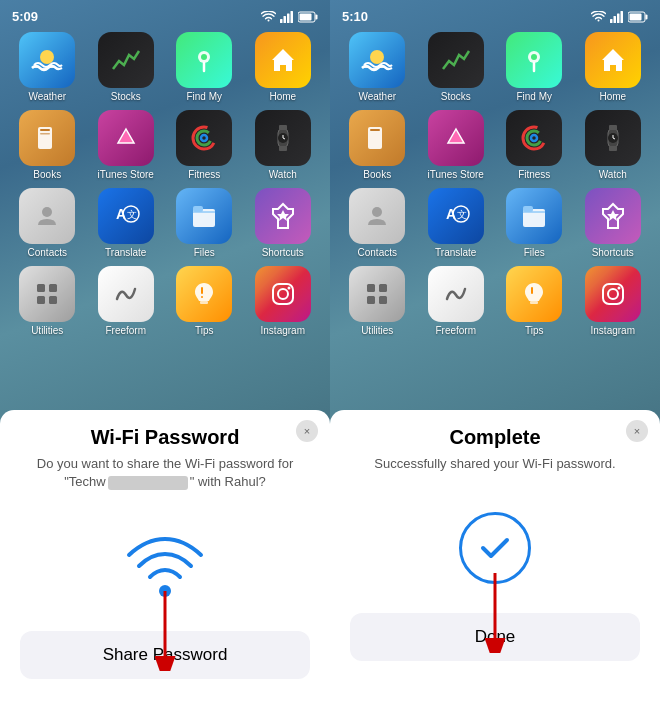 The image size is (660, 720). What do you see at coordinates (282, 96) in the screenshot?
I see `home-label-left: Home` at bounding box center [282, 96].